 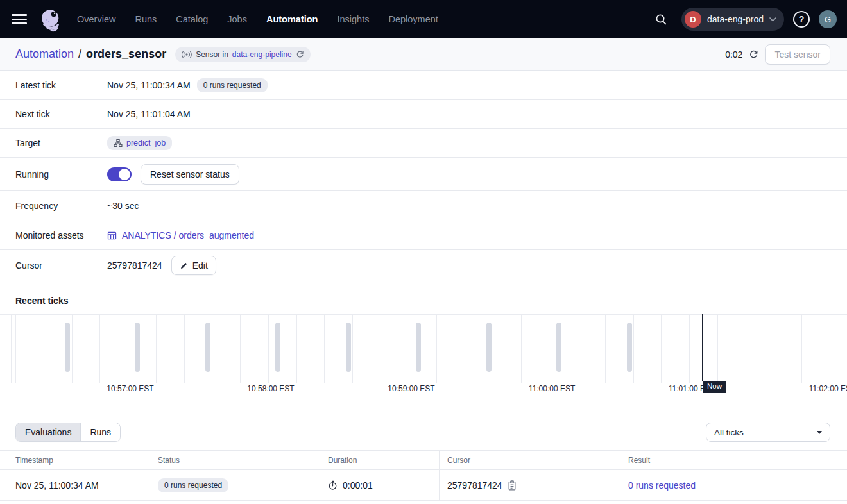 I want to click on row-running: Running Reset sensor status, so click(x=424, y=174).